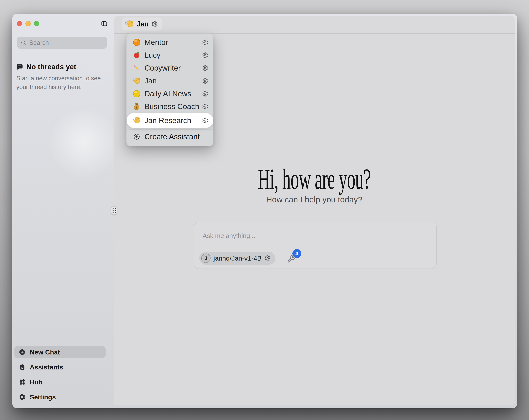 This screenshot has width=529, height=420. I want to click on sidebar-item-new-chat: New Chat, so click(60, 352).